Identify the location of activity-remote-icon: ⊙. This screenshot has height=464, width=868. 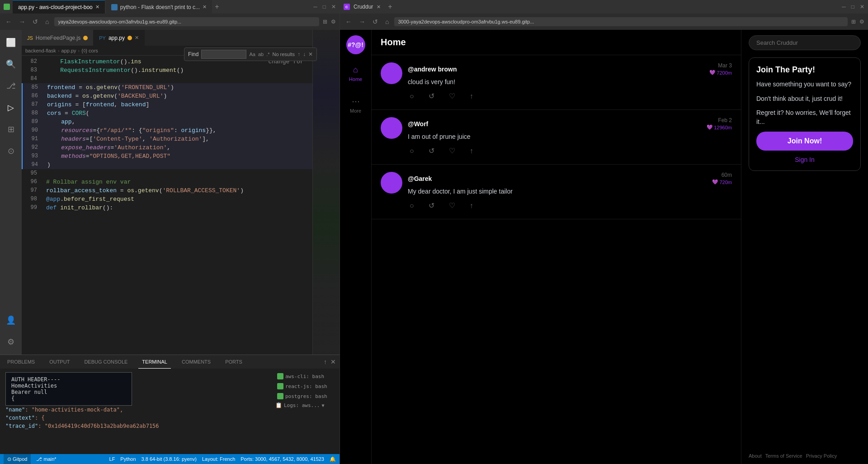
(11, 151).